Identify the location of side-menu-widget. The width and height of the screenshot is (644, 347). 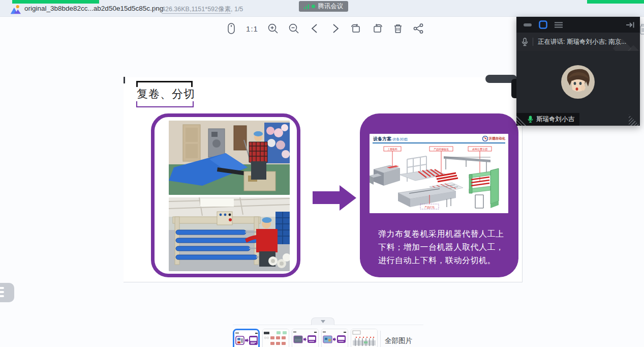
(7, 293).